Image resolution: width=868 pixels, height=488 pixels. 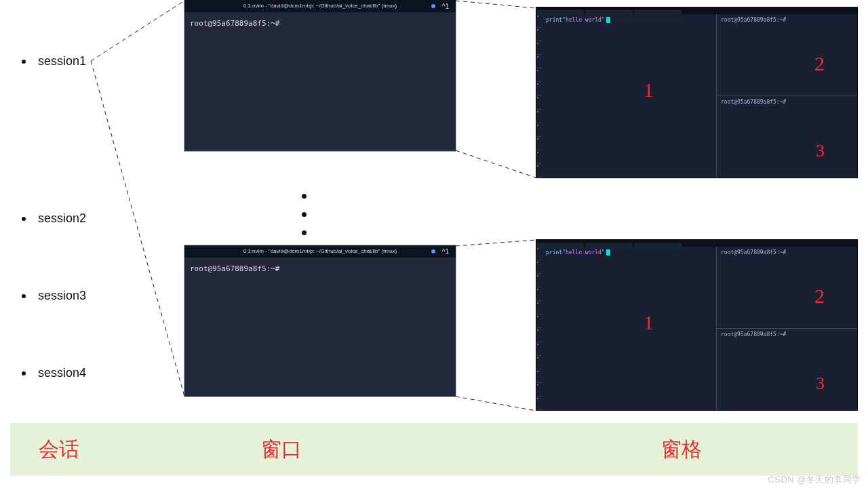 What do you see at coordinates (304, 214) in the screenshot?
I see `vertical-ellipsis-icon` at bounding box center [304, 214].